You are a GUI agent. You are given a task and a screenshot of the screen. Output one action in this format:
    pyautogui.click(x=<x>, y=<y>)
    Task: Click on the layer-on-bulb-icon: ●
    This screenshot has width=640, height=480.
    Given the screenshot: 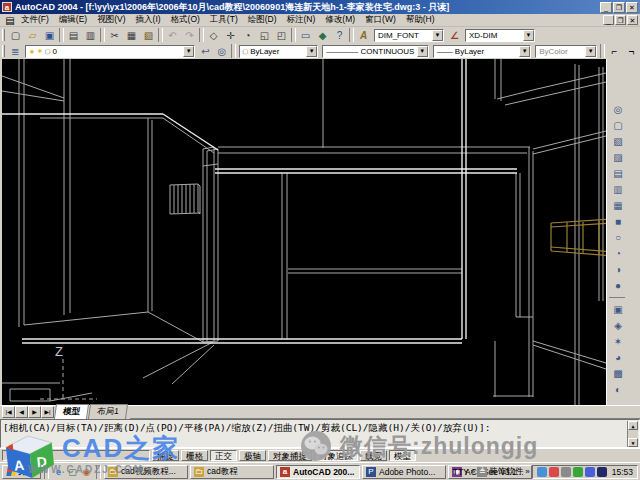 What is the action you would take?
    pyautogui.click(x=32, y=52)
    